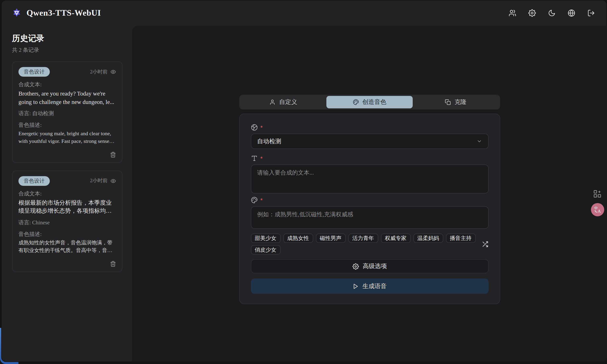  What do you see at coordinates (67, 114) in the screenshot?
I see `language-line: 语言: 自动检测` at bounding box center [67, 114].